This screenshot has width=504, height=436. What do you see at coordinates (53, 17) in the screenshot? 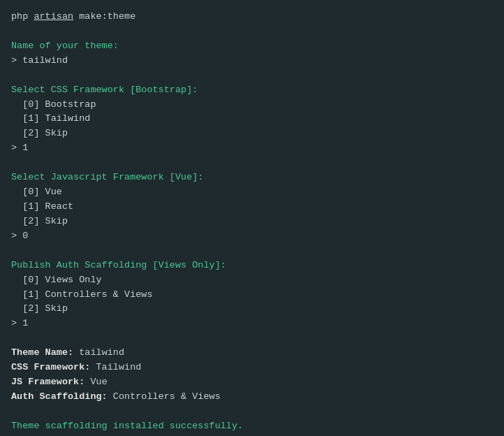
I see `cmd-artisan: artisan` at bounding box center [53, 17].